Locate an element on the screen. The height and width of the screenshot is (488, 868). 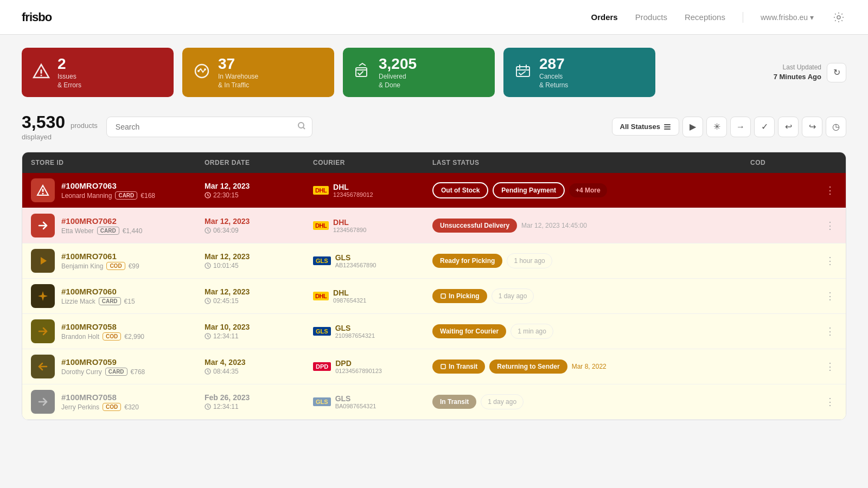
cell-store-id: #100MRO7061 Benjamin King COD €99 is located at coordinates (118, 261).